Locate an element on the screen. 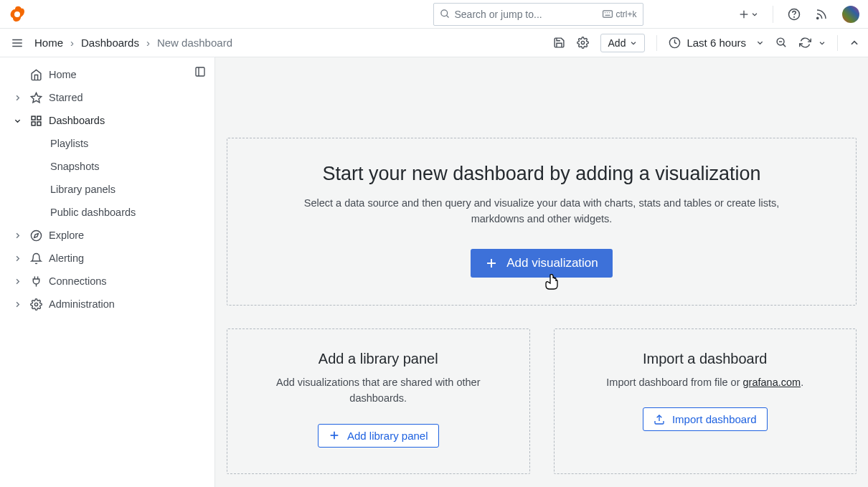 The width and height of the screenshot is (868, 487). upload-icon is located at coordinates (659, 420).